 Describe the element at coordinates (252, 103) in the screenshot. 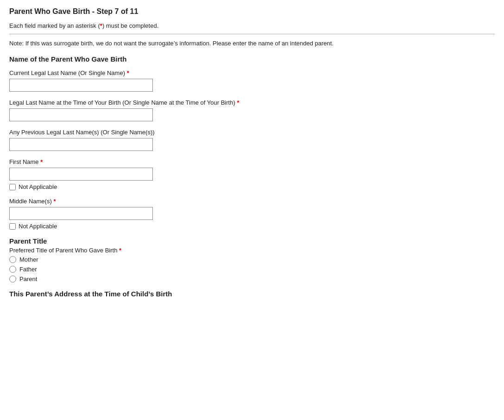

I see `label-legal-last-name-birth: Legal Last Name at the Time of Your Birt…` at that location.